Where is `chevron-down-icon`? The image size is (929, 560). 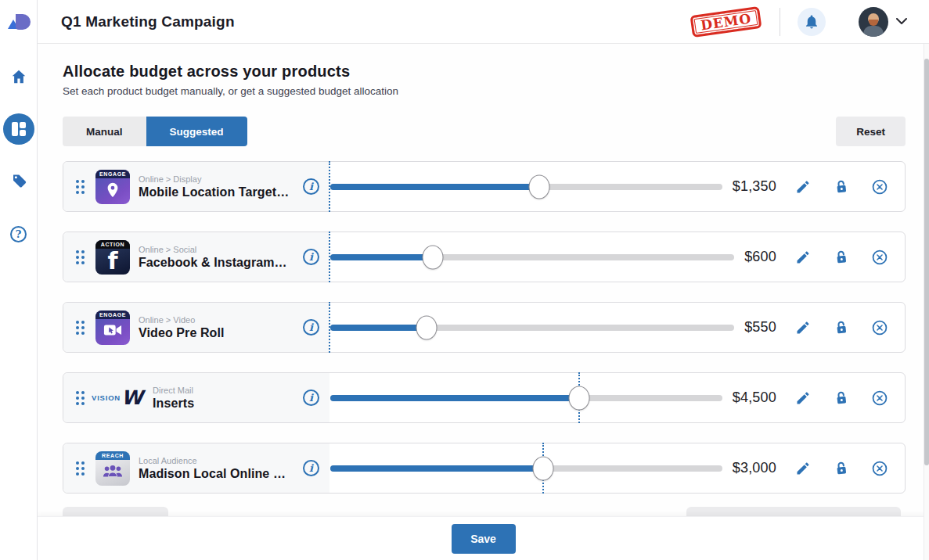
chevron-down-icon is located at coordinates (902, 22).